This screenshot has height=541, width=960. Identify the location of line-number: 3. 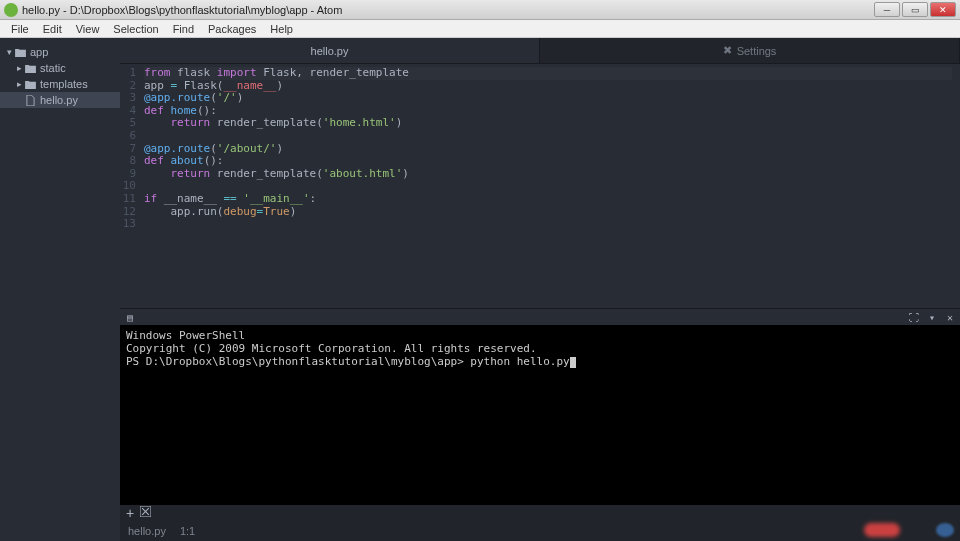
(128, 98).